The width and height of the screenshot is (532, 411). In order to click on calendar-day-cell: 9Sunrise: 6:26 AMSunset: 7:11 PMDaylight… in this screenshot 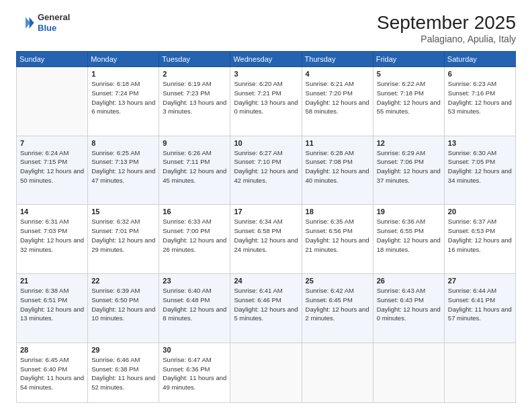, I will do `click(195, 171)`.